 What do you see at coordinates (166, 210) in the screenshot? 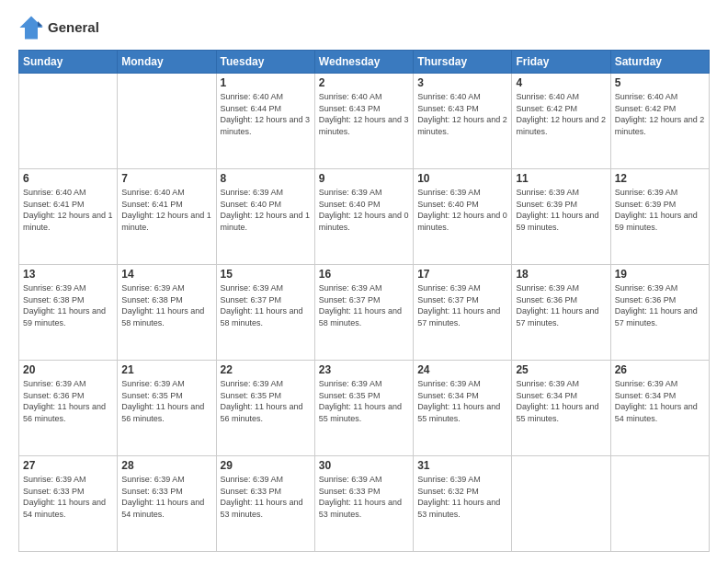
I see `day-info: Sunrise: 6:40 AMSunset: 6:41 PMDaylight:…` at bounding box center [166, 210].